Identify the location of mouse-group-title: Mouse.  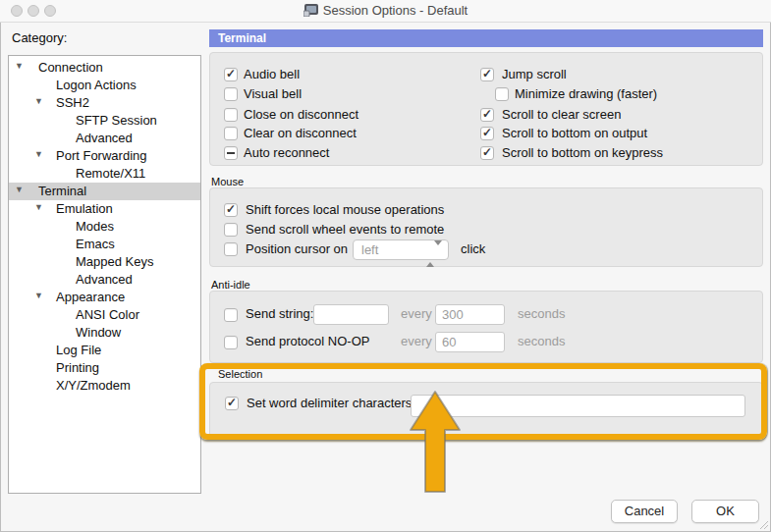
(228, 182).